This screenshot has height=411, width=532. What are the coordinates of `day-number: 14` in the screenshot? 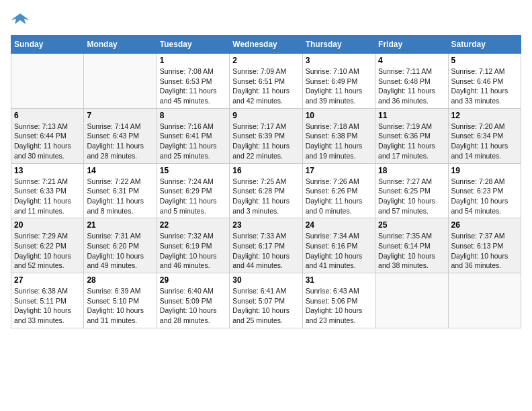 It's located at (120, 171).